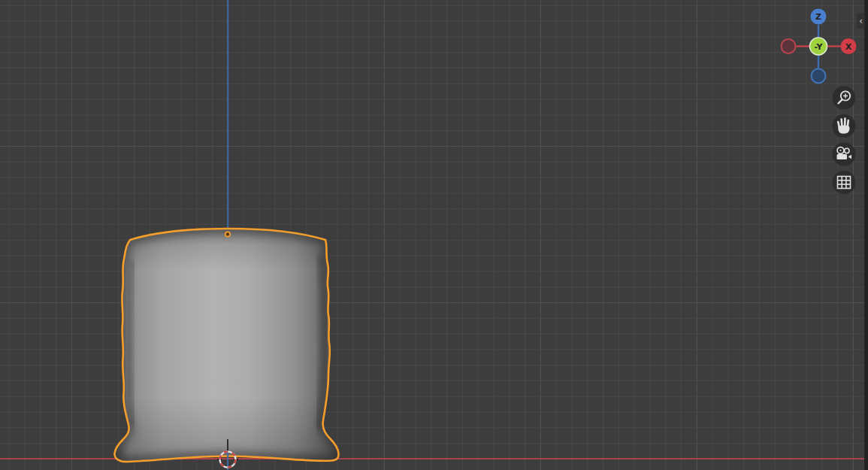 The image size is (868, 470). I want to click on gizmo-axis-z-positive: Z, so click(819, 17).